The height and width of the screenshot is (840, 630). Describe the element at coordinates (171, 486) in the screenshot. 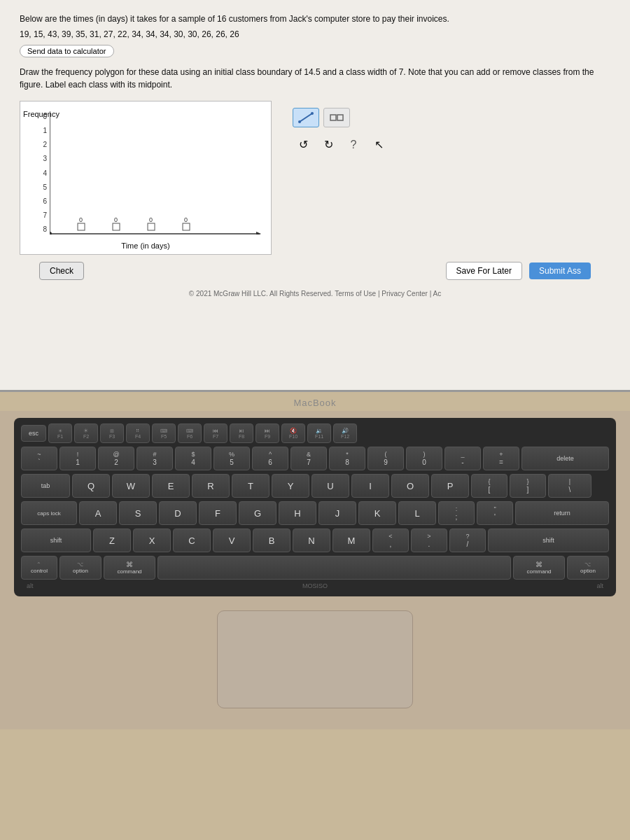

I see `e-key: E` at that location.